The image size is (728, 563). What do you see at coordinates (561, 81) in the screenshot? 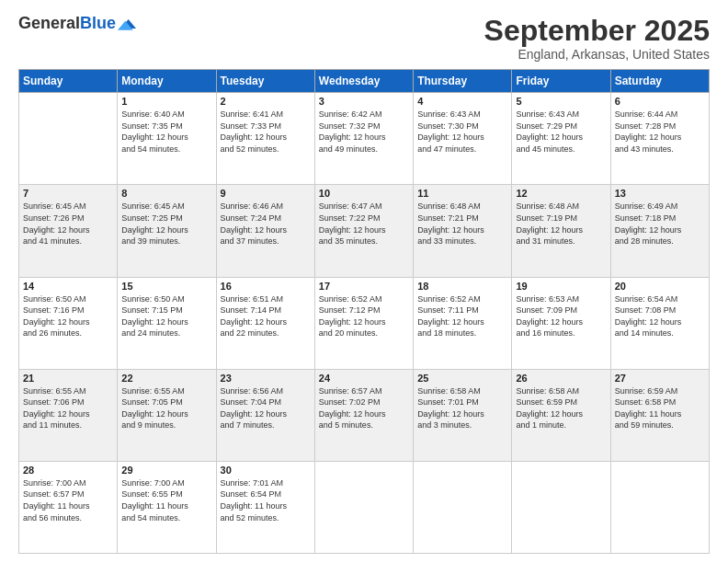
I see `col-friday: Friday` at bounding box center [561, 81].